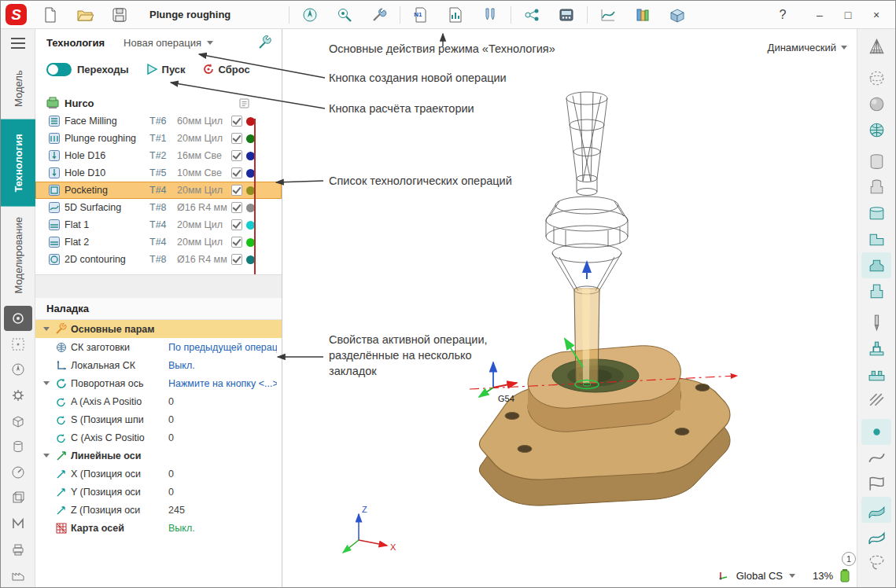 The width and height of the screenshot is (896, 588). What do you see at coordinates (18, 43) in the screenshot?
I see `main-menu-button` at bounding box center [18, 43].